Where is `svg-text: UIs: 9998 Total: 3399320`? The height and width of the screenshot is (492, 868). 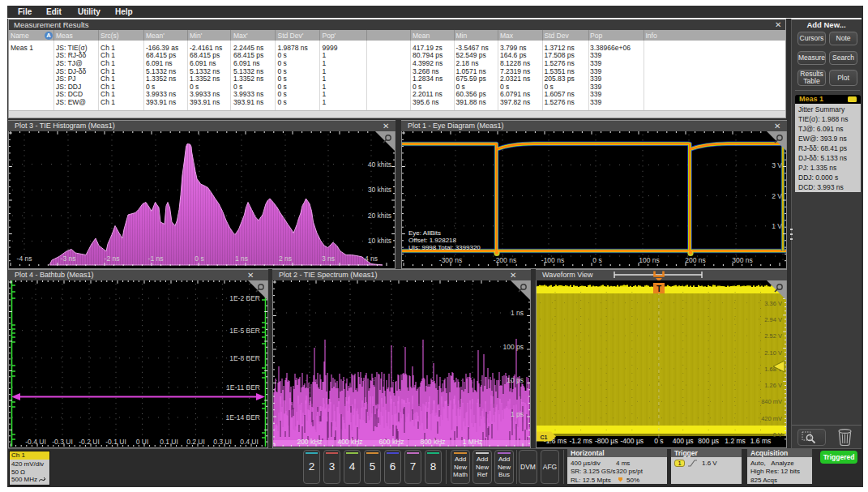 svg-text: UIs: 9998 Total: 3399320 is located at coordinates (444, 248).